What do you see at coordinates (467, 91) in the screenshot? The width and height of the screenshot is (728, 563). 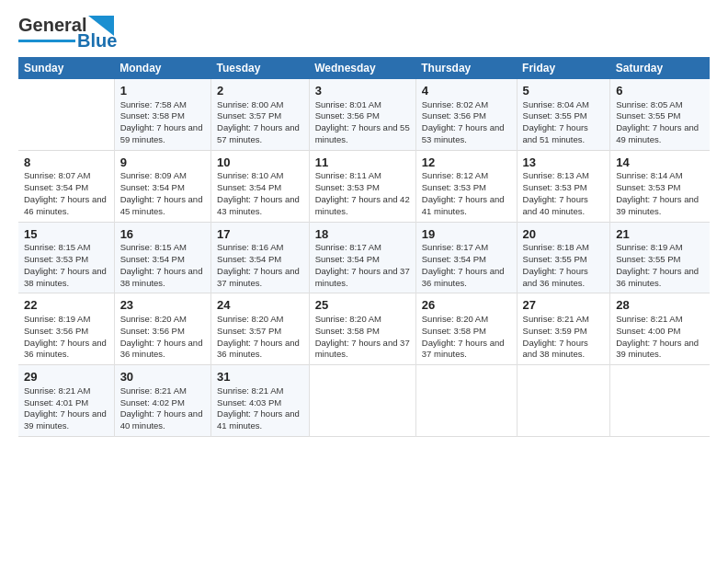 I see `day-number: 4` at bounding box center [467, 91].